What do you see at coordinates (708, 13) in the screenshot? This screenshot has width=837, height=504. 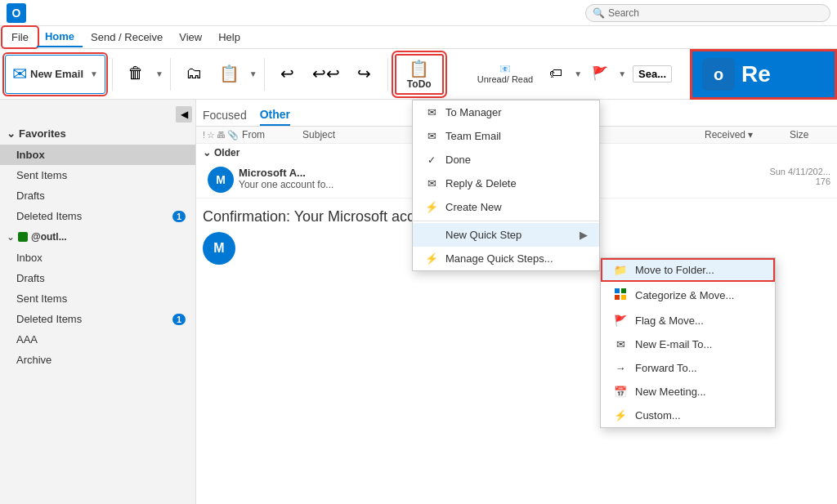 I see `search-bar: 🔍 Search` at bounding box center [708, 13].